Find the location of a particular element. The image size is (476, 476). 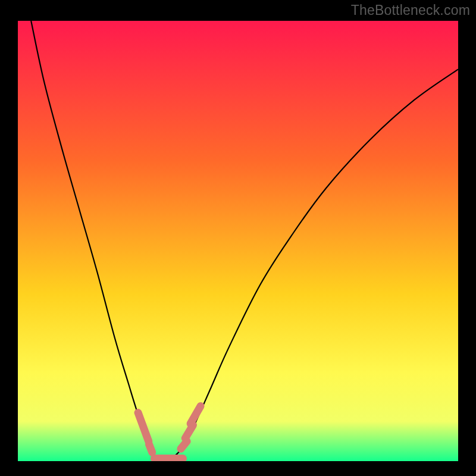

watermark-text: TheBottleneck.com is located at coordinates (411, 11).